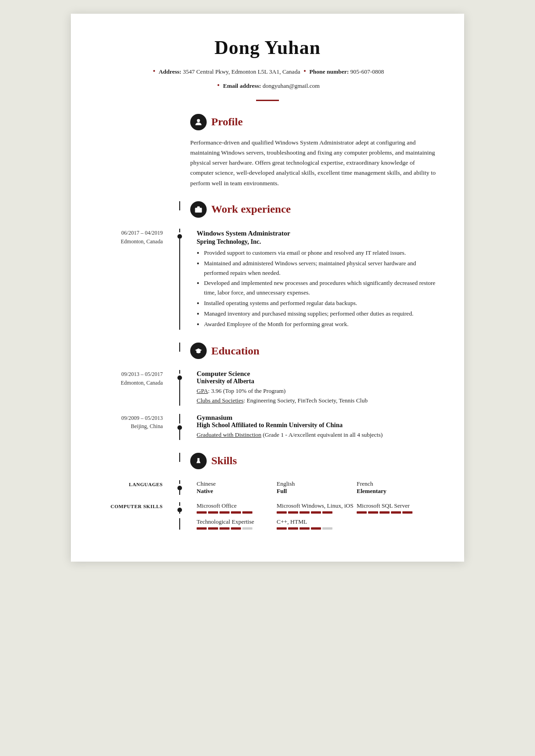 The image size is (535, 756). What do you see at coordinates (134, 388) in the screenshot?
I see `edu-date-0: 09/2013 – 05/2017 Edmonton, Canada` at bounding box center [134, 388].